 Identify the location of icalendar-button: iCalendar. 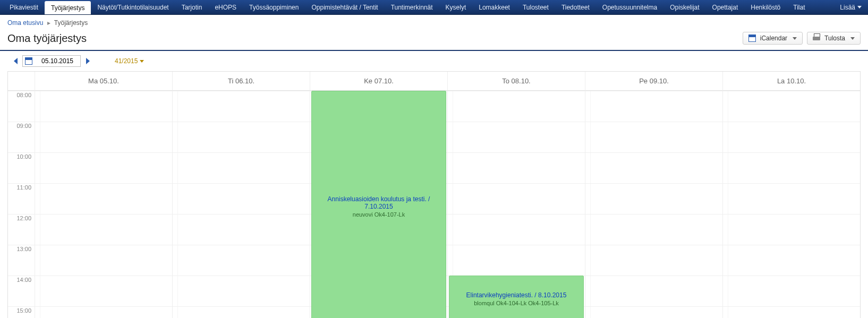
(772, 38).